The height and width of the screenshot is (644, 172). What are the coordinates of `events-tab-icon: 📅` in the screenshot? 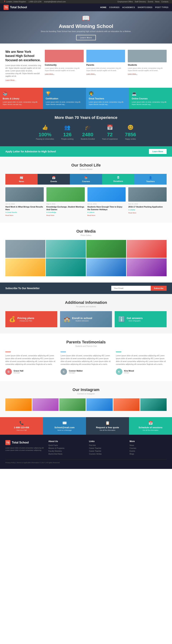 It's located at (54, 178).